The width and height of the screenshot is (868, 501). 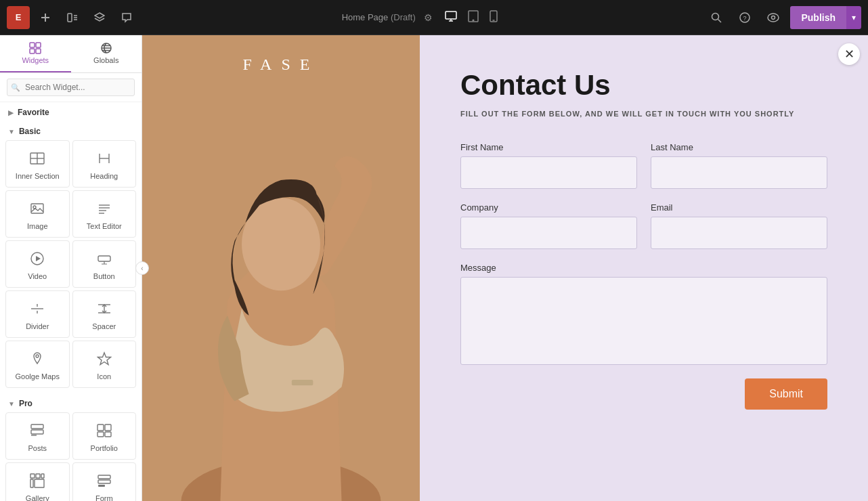 What do you see at coordinates (818, 18) in the screenshot?
I see `publish-button: Publish` at bounding box center [818, 18].